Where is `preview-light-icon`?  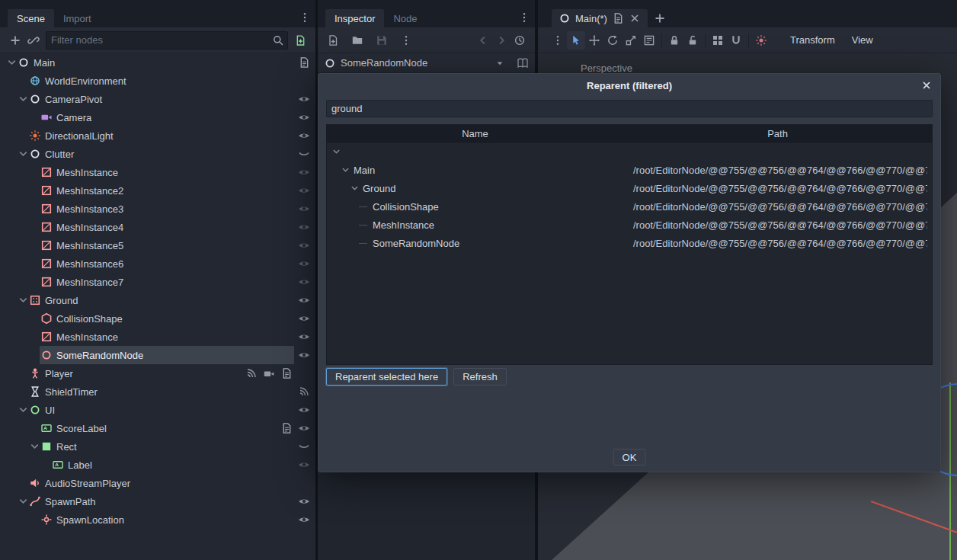
preview-light-icon is located at coordinates (761, 40).